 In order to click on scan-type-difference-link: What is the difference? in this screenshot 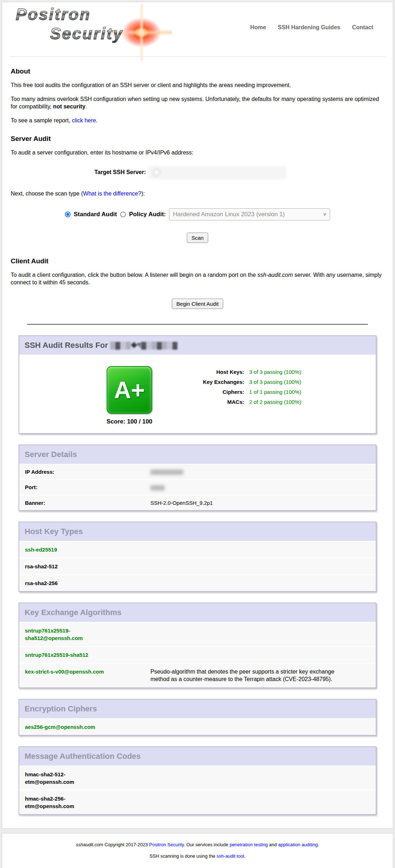, I will do `click(112, 193)`.